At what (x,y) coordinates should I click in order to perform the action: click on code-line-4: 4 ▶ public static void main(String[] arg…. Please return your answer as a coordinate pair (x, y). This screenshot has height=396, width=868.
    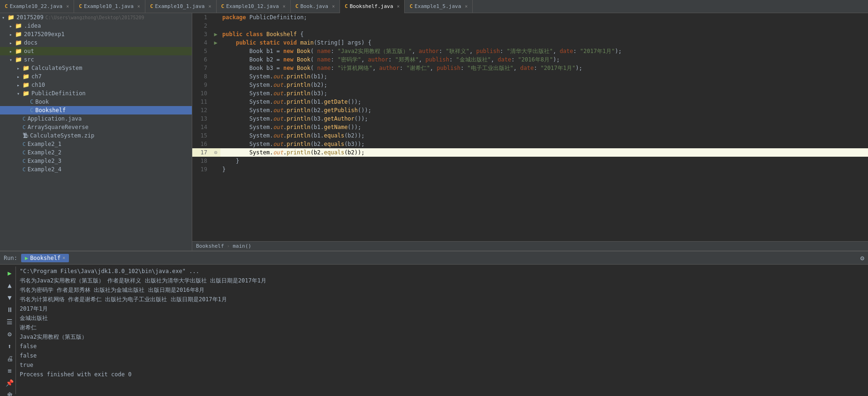
    Looking at the image, I should click on (530, 43).